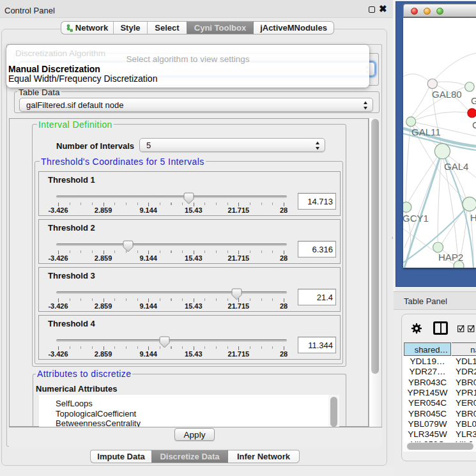 This screenshot has width=476, height=476. I want to click on svg-text: C, so click(474, 125).